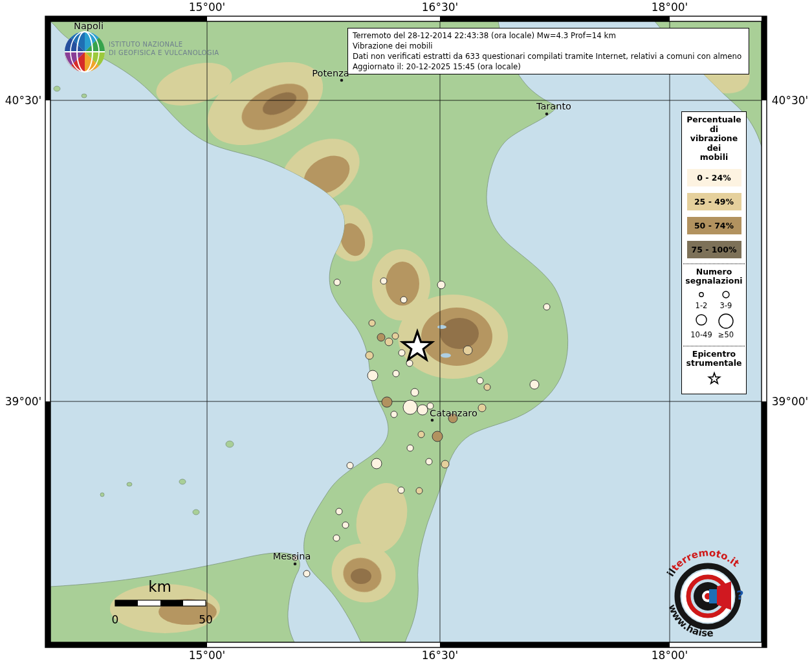  Describe the element at coordinates (440, 655) in the screenshot. I see `lon-label-bottom-2: 16°30'` at that location.